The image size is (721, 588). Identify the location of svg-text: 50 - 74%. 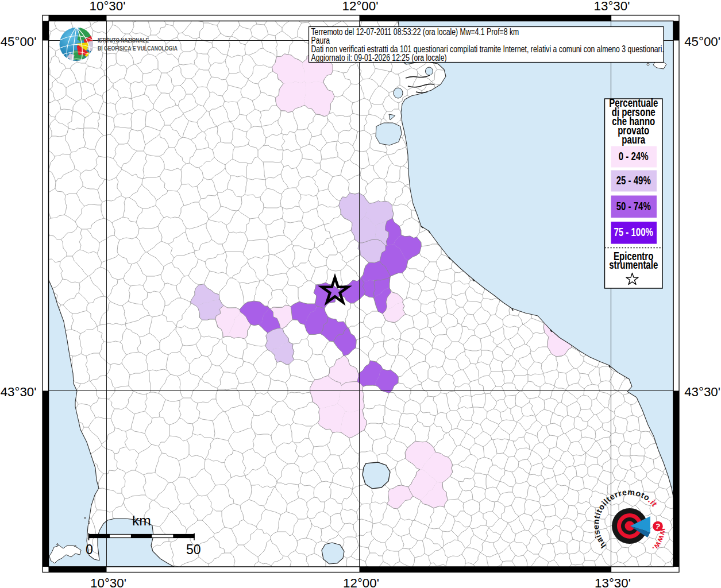
(634, 206).